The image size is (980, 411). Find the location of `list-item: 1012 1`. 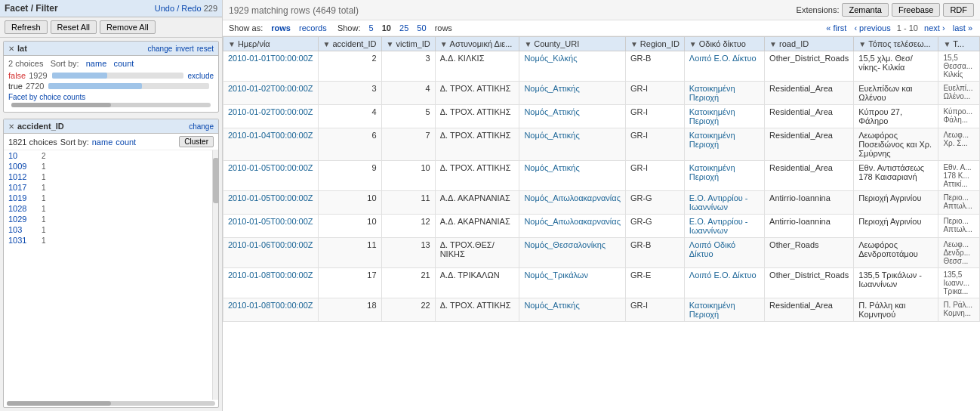

list-item: 1012 1 is located at coordinates (111, 177).